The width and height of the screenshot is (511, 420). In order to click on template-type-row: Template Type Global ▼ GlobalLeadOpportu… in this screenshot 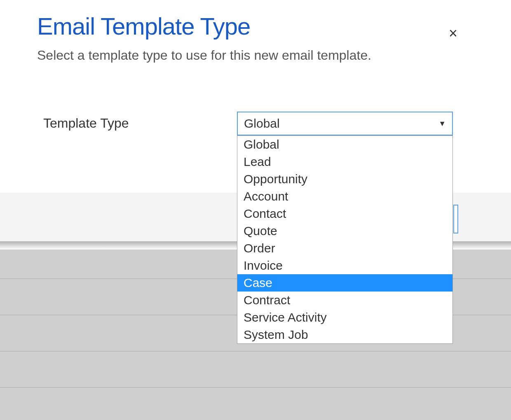, I will do `click(259, 124)`.